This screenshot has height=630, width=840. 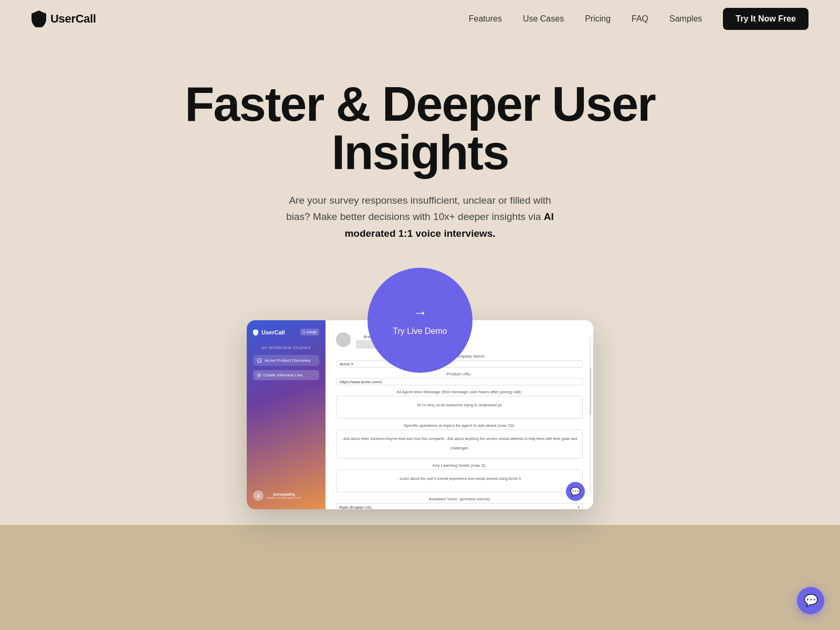 What do you see at coordinates (811, 601) in the screenshot?
I see `page-chat-bubble: 💬` at bounding box center [811, 601].